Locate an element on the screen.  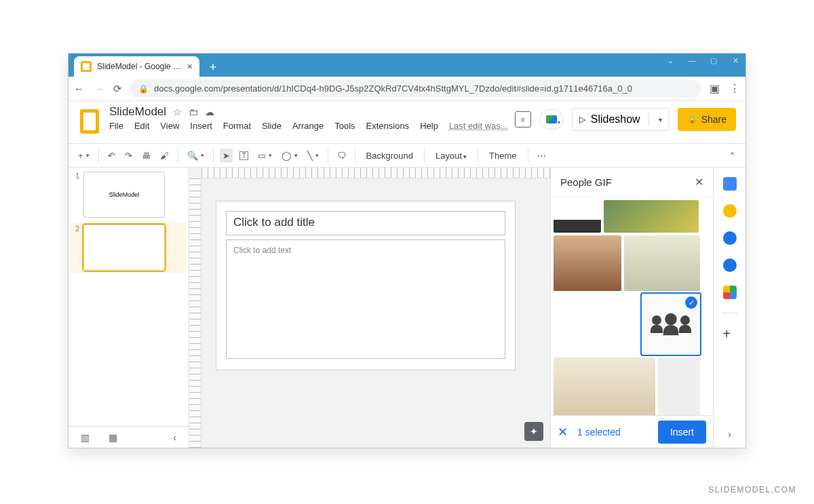
last-edit-link: Last edit was... is located at coordinates (479, 126).